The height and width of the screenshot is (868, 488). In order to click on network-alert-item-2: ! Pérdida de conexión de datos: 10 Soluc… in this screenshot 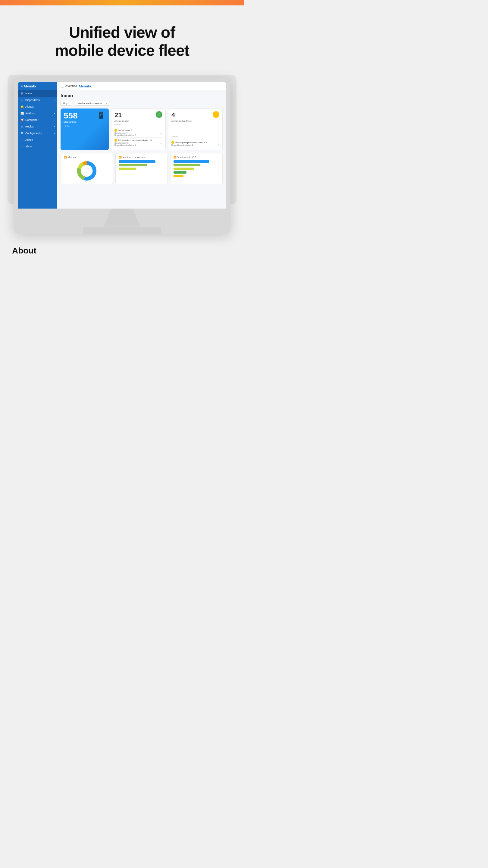, I will do `click(138, 143)`.